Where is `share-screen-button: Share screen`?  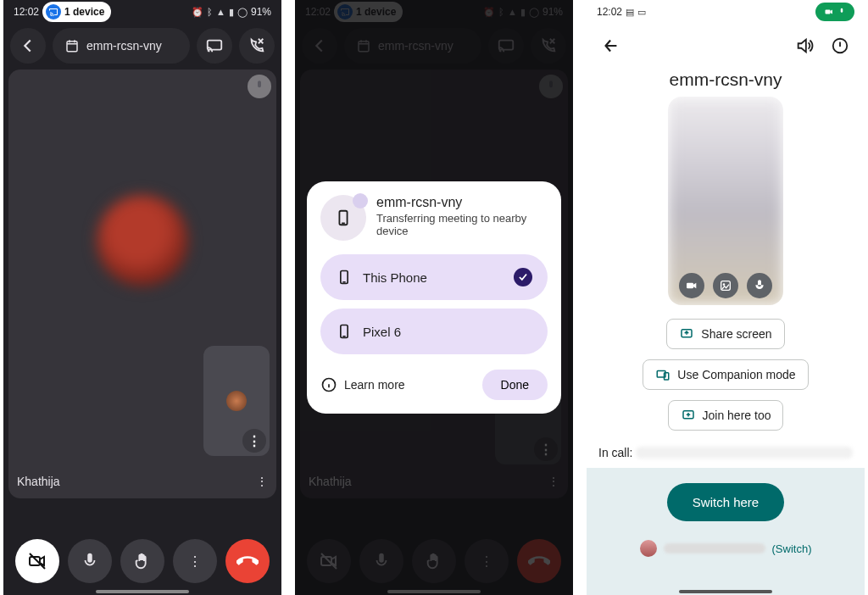
share-screen-button: Share screen is located at coordinates (726, 334).